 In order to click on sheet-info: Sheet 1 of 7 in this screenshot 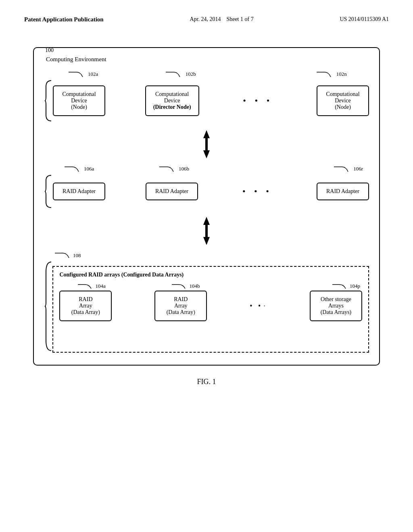, I will do `click(240, 19)`.